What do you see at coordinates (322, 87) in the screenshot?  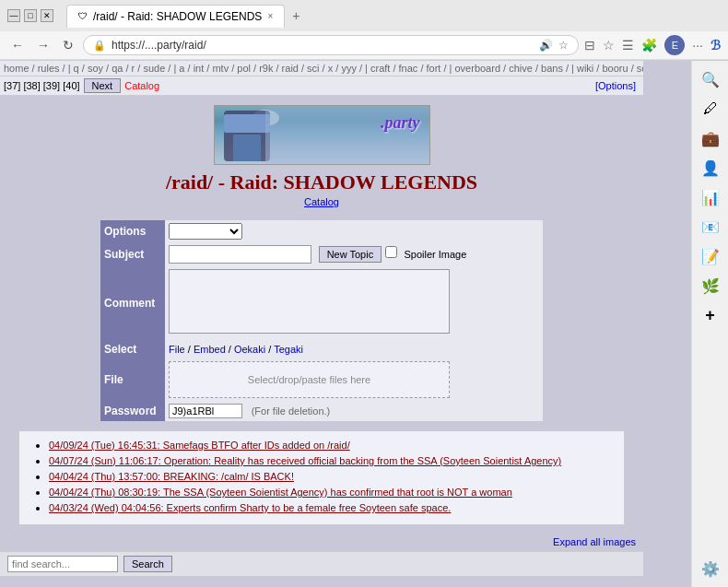 I see `page-nav-bar: [37] [38] [39] [40] Next Catalog [Option…` at bounding box center [322, 87].